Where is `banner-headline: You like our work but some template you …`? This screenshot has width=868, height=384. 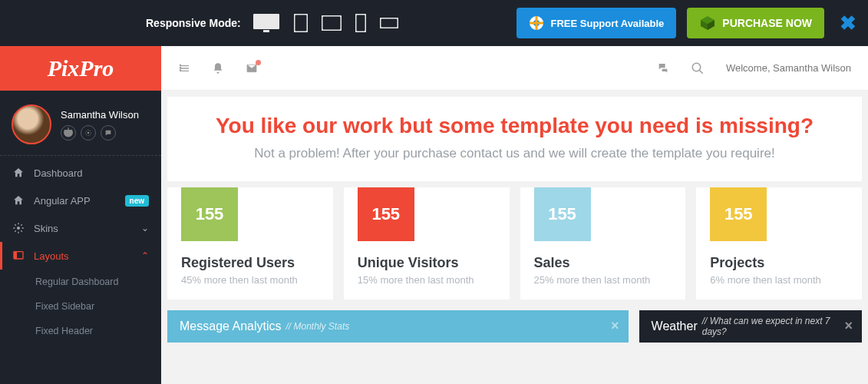 banner-headline: You like our work but some template you … is located at coordinates (514, 126).